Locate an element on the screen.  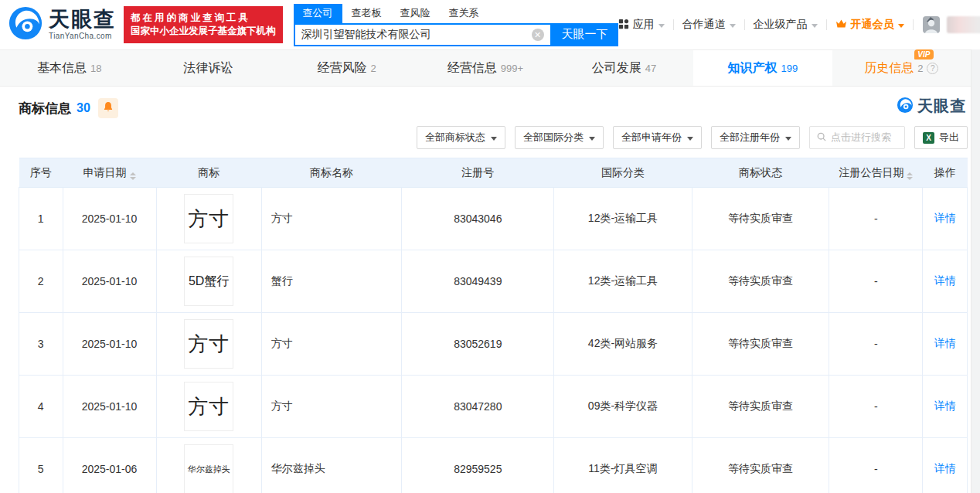
apply-date: 2025-01-06 is located at coordinates (110, 465).